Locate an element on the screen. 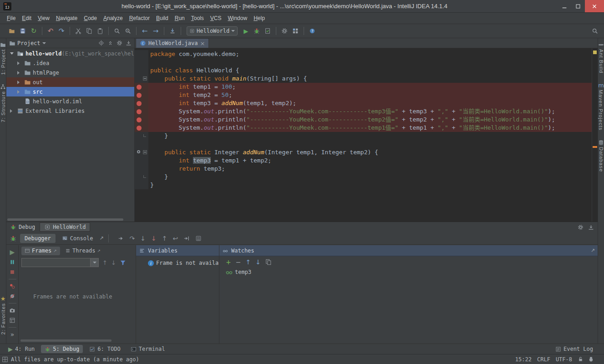 The image size is (604, 364). synchronize-button: ↻ is located at coordinates (34, 31).